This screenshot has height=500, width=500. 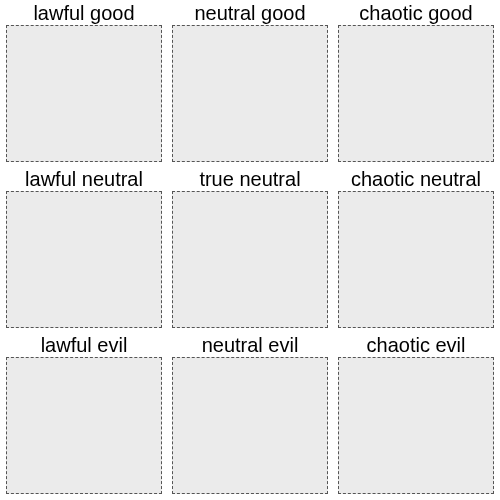 I want to click on slot-lawful-neutral, so click(x=84, y=260).